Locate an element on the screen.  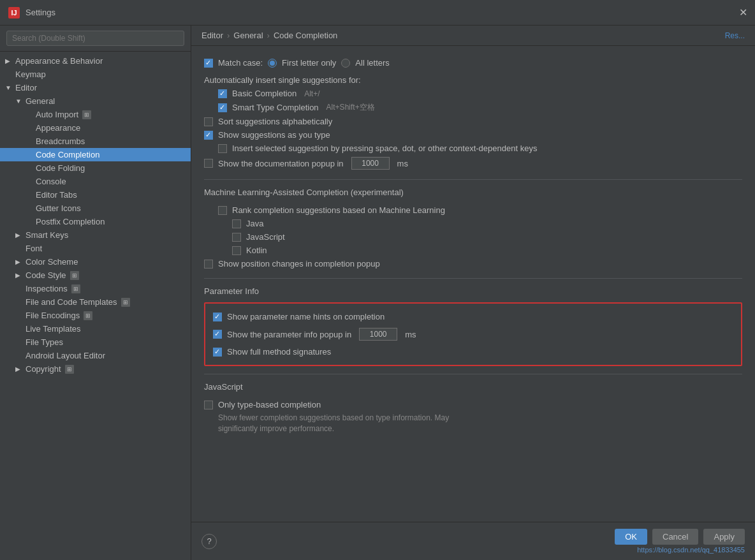
sidebar-item-file-encodings: File Encodings ⊞ is located at coordinates (96, 315).